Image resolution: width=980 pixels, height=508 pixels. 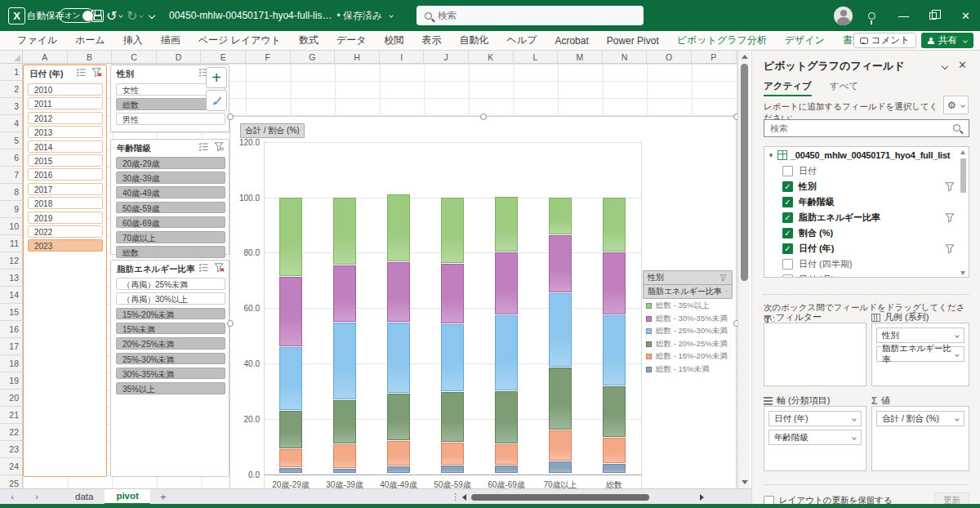 I want to click on bar-segment-40歳-49歳-総数 - 35%以上, so click(x=399, y=228).